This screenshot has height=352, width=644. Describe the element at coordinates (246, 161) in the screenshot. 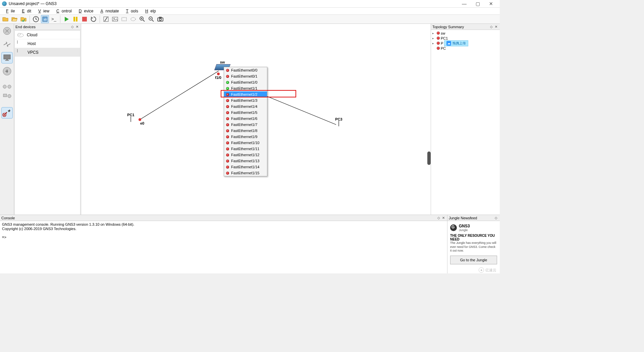

I see `ctx-item-FastEthernet1-13: FastEthernet1/13` at that location.